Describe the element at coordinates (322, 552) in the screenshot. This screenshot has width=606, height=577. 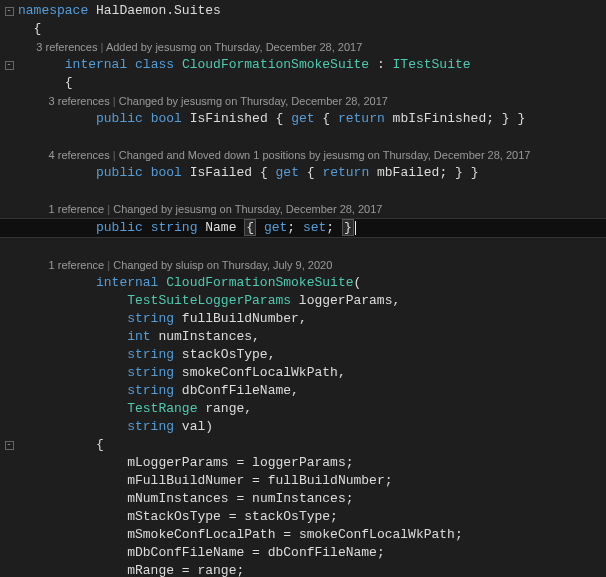
I see `value: dbConfFileName` at that location.